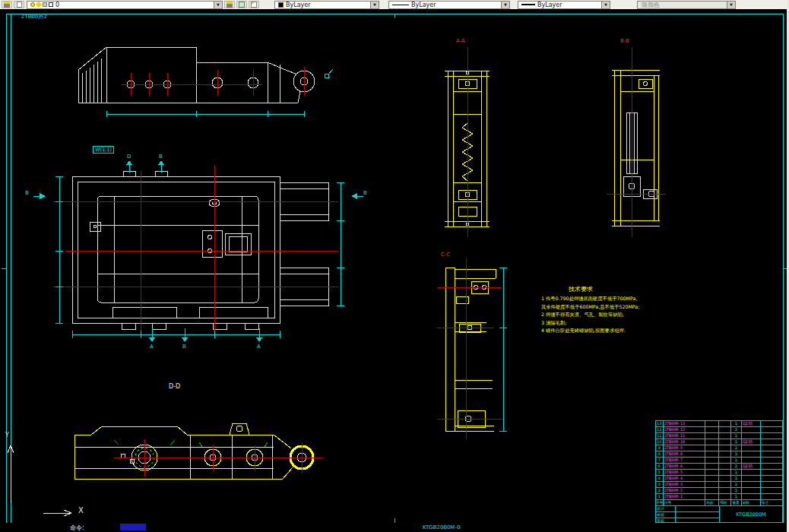  What do you see at coordinates (20, 5) in the screenshot?
I see `layer-sheet-icon` at bounding box center [20, 5].